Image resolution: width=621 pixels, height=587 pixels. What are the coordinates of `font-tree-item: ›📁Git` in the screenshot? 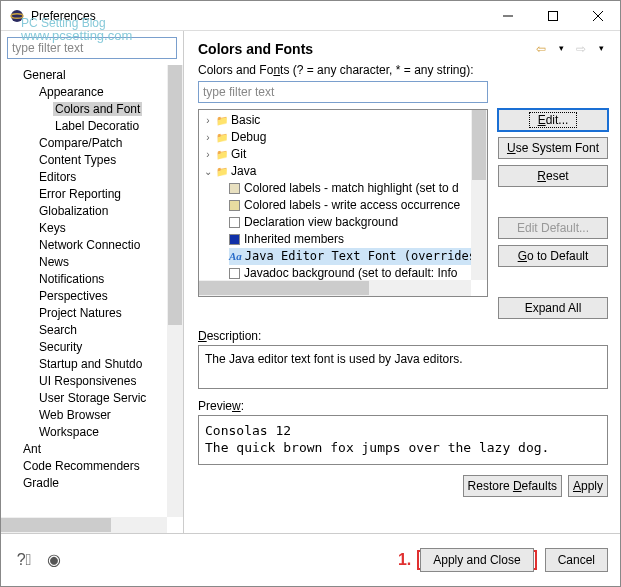 It's located at (350, 154).